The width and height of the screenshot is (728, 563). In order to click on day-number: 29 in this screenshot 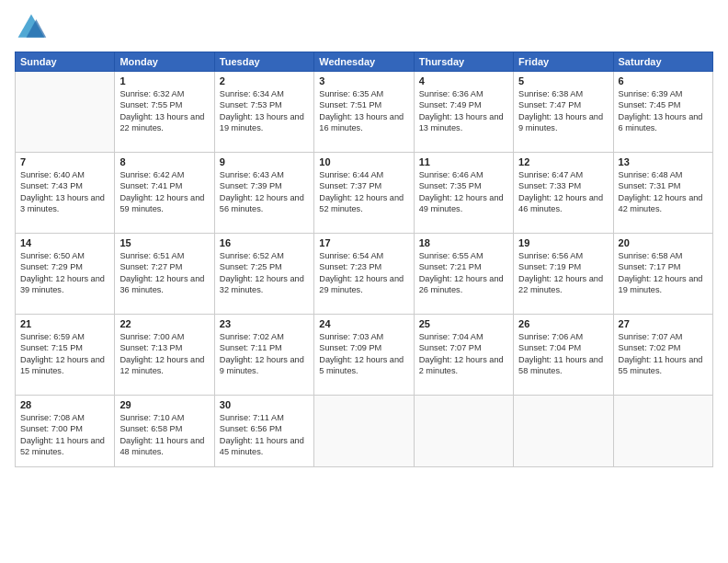, I will do `click(164, 405)`.